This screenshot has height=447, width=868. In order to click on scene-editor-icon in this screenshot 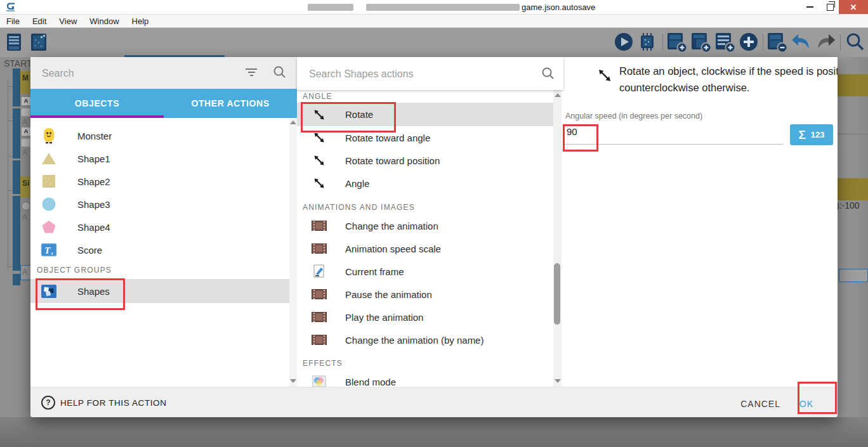, I will do `click(39, 44)`.